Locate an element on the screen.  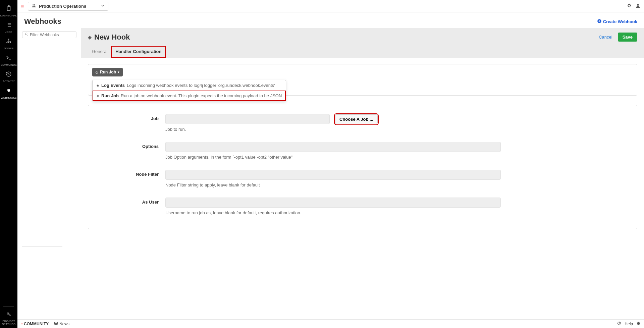
sidebar-item-activity: ACTIVITY is located at coordinates (9, 76).